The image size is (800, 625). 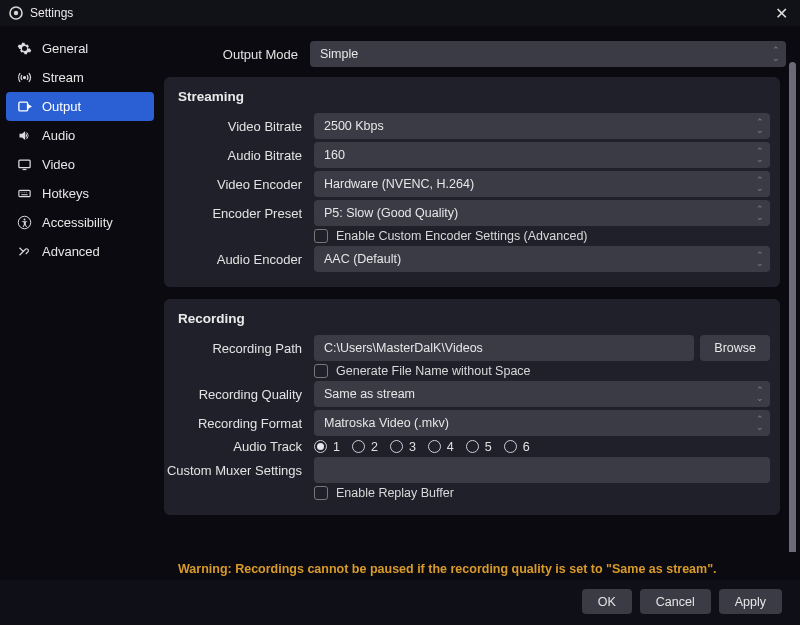 What do you see at coordinates (24, 194) in the screenshot?
I see `keyboard-icon` at bounding box center [24, 194].